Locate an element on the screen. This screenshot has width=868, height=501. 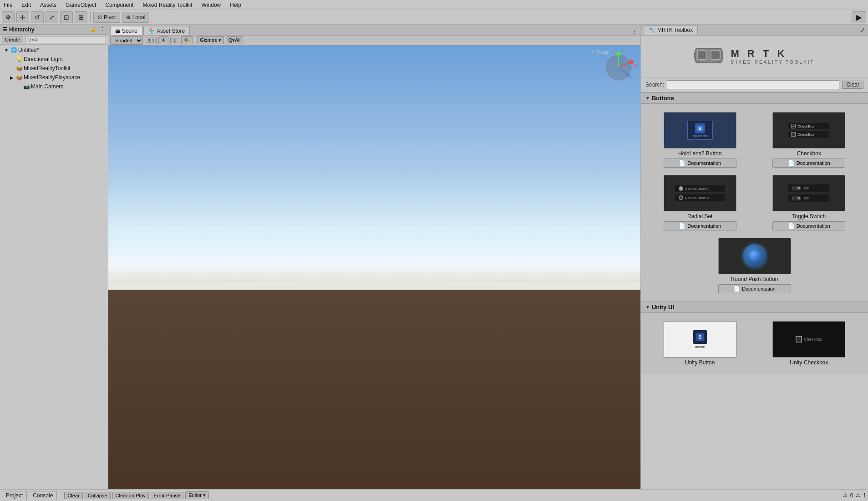
checkbox-preview: ✓ CheckBox CheckBox is located at coordinates (809, 130).